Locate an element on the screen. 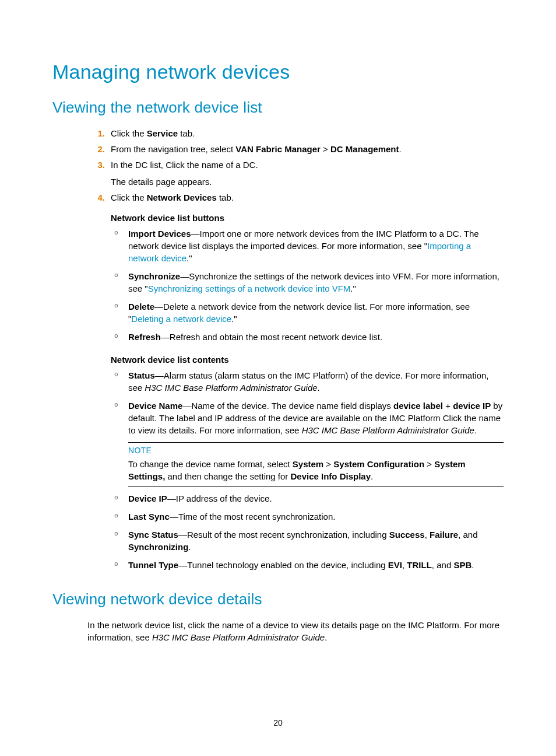 The height and width of the screenshot is (756, 556). list-item: o Device IP—IP address of the device. is located at coordinates (307, 502).